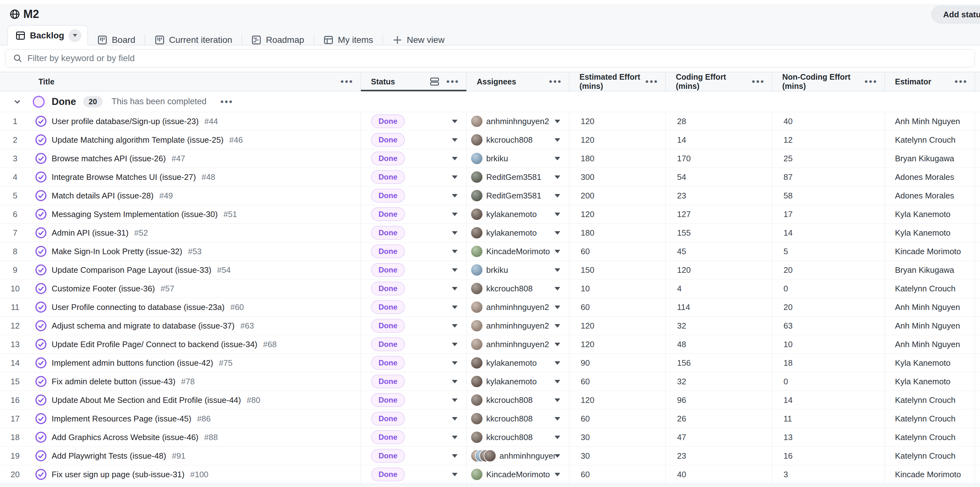 The image size is (980, 487). What do you see at coordinates (719, 363) in the screenshot?
I see `coding-effort-cell: 156` at bounding box center [719, 363].